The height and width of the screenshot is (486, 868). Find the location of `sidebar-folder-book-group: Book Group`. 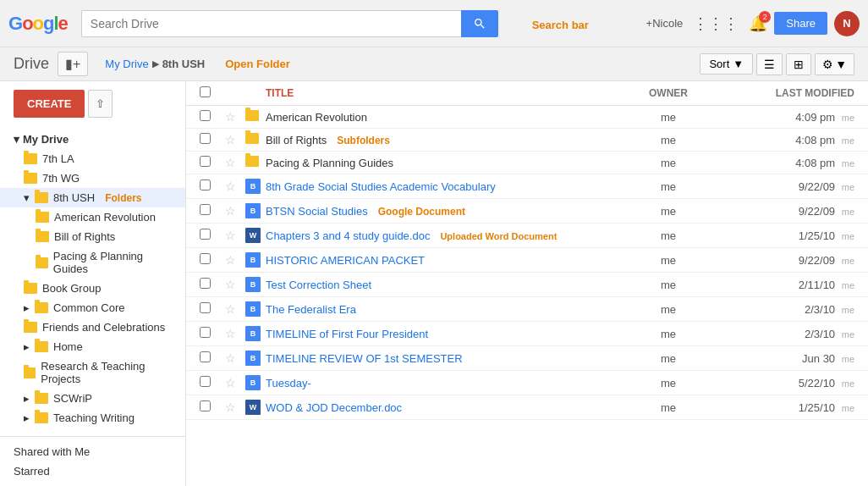

sidebar-folder-book-group: Book Group is located at coordinates (93, 288).